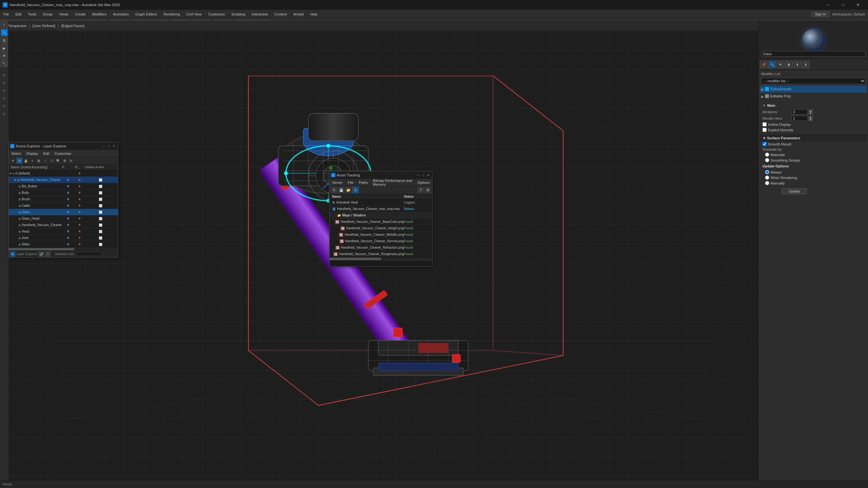  I want to click on menu-graph-editors: Graph Editors, so click(146, 14).